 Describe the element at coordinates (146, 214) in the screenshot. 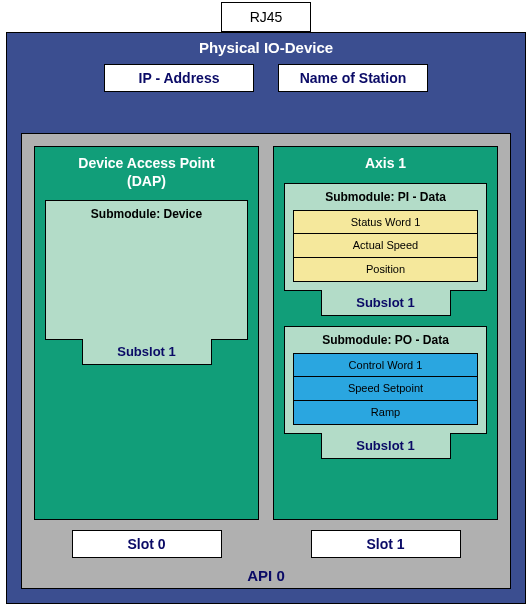

I see `dap-submodule-title: Submodule: Device` at that location.